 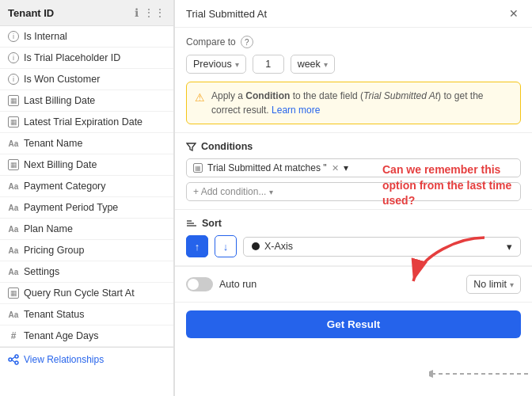 I want to click on sidebar-item-label: Is Trial Placeholder ID, so click(x=72, y=58).